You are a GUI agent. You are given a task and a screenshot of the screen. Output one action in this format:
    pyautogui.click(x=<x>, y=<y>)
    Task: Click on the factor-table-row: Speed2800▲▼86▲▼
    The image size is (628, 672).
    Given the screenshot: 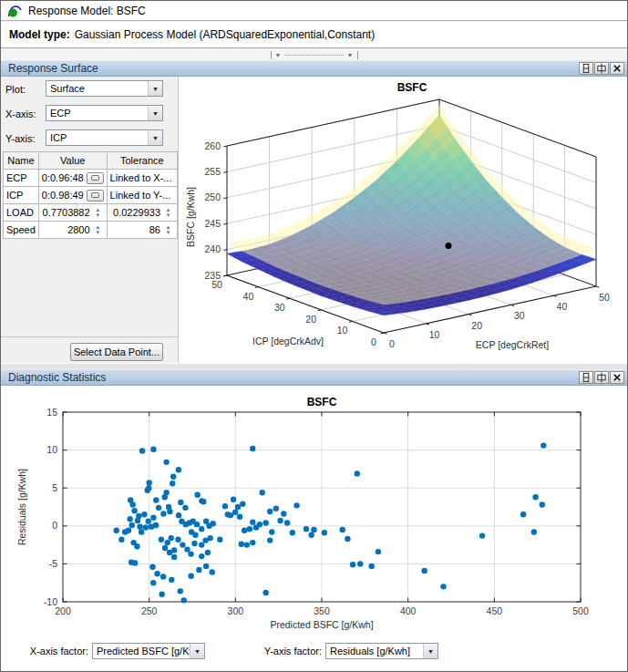 What is the action you would take?
    pyautogui.click(x=91, y=230)
    